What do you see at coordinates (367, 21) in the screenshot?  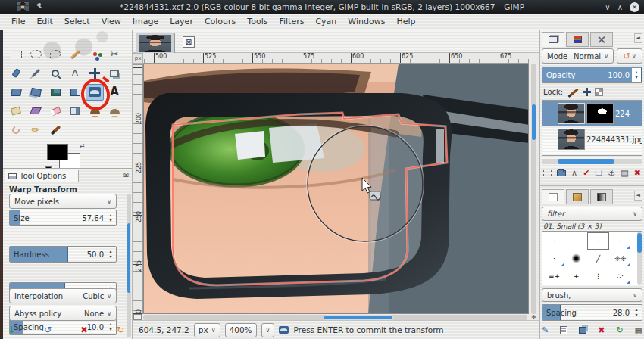 I see `menu-windows: Windows` at bounding box center [367, 21].